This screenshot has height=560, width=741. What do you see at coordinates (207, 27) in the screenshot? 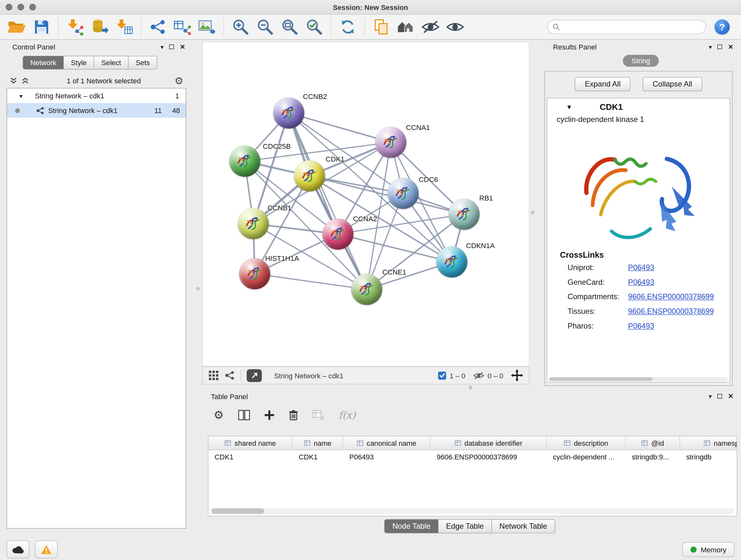
I see `export-image-button` at bounding box center [207, 27].